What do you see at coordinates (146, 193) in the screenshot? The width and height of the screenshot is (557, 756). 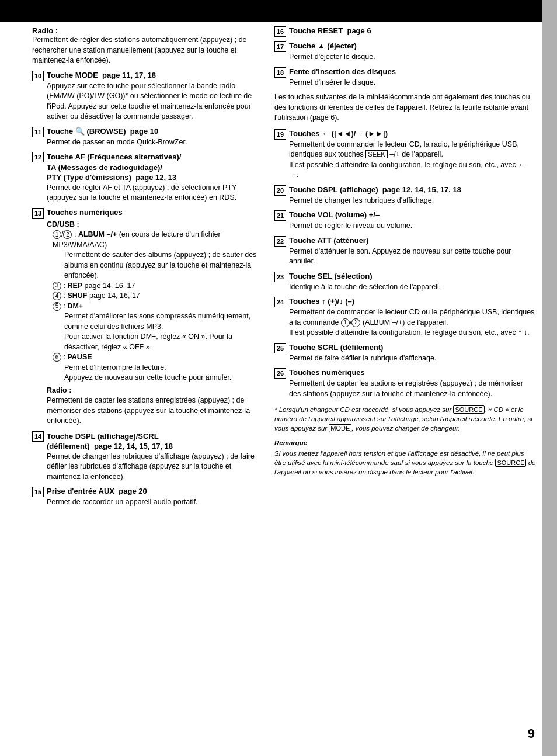 I see `item-12-body: Permet de régler AF et TA (appuyez) ; de…` at bounding box center [146, 193].